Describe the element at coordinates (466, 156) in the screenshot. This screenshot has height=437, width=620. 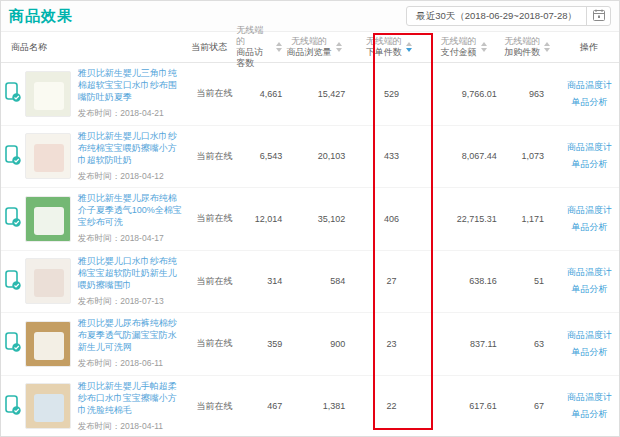
I see `payment-value: 8,067.44` at that location.